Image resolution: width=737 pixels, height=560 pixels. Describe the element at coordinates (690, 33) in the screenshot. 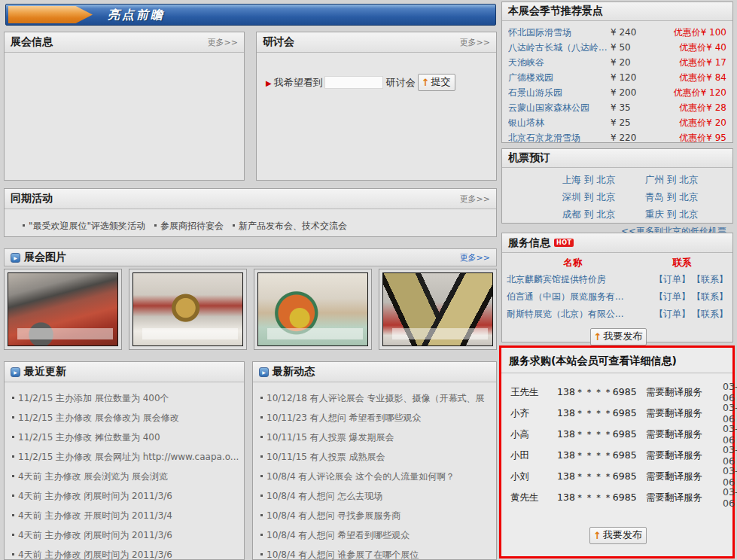

I see `attraction-discount-price: 优惠价¥ 100` at that location.